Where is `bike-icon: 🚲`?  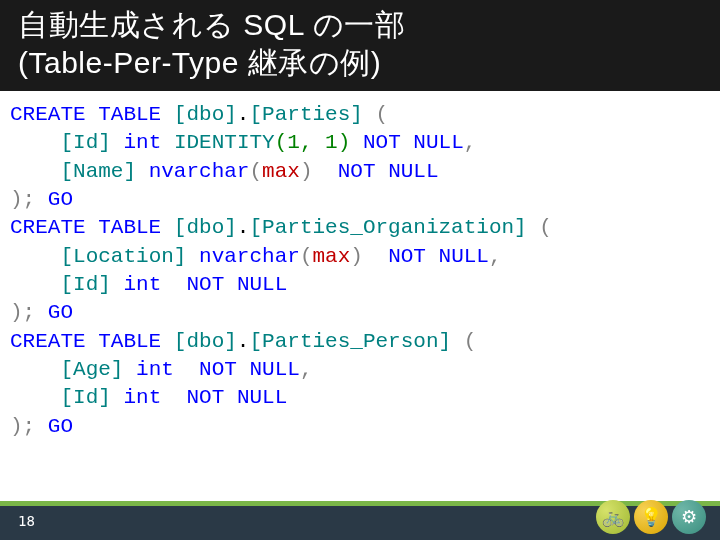 bike-icon: 🚲 is located at coordinates (613, 517).